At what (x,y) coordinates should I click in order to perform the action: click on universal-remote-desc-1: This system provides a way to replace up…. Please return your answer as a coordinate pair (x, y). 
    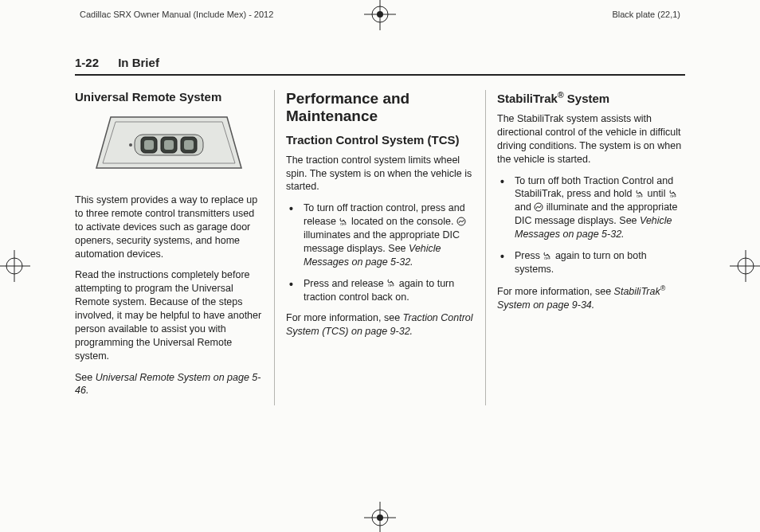
    Looking at the image, I should click on (169, 227).